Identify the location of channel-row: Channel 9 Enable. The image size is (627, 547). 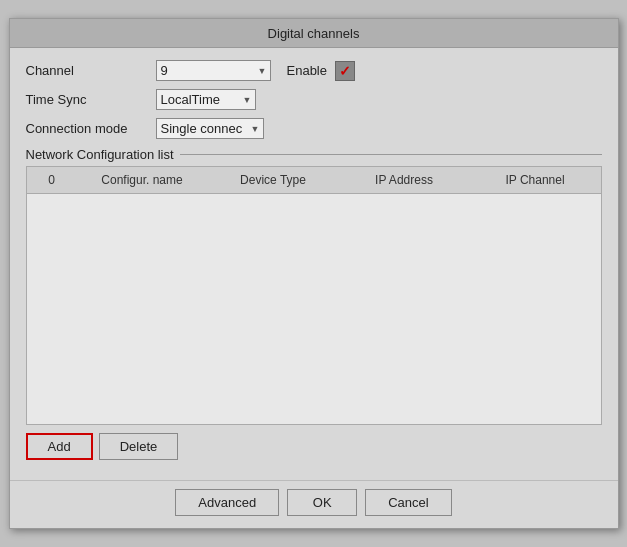
(314, 70).